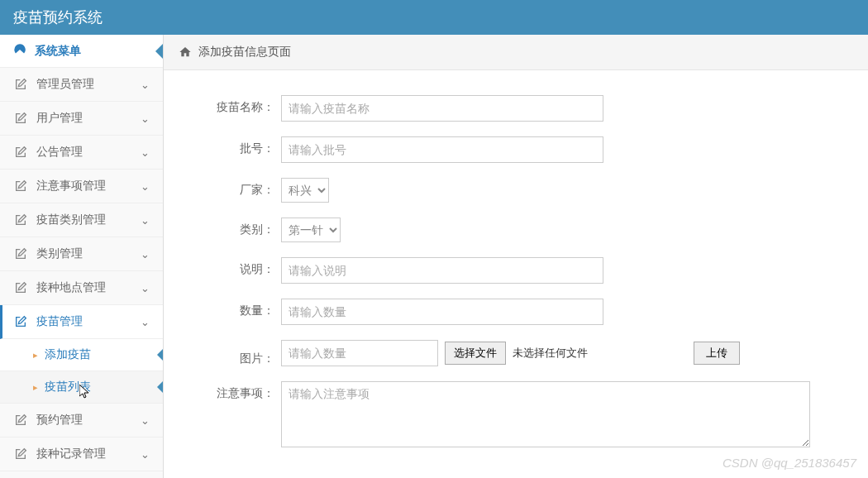 The image size is (868, 478). I want to click on sidebar-item-user: 用户管理 ⌄, so click(81, 119).